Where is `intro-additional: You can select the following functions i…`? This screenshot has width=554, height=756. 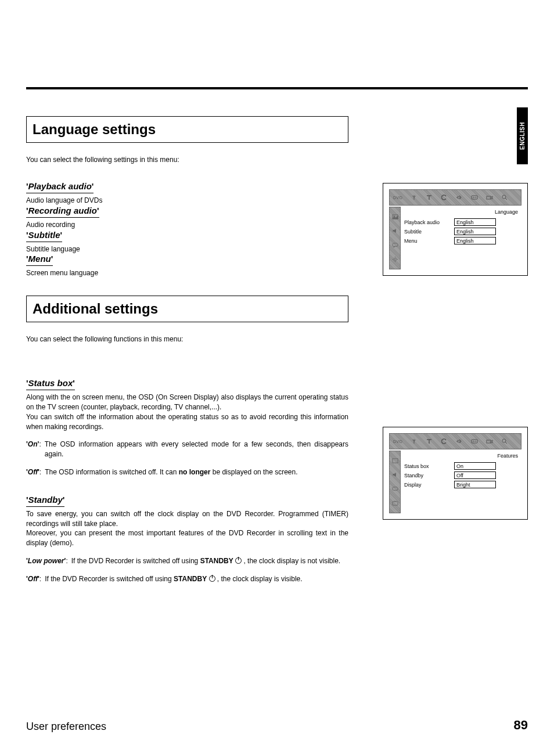 intro-additional: You can select the following functions i… is located at coordinates (187, 339).